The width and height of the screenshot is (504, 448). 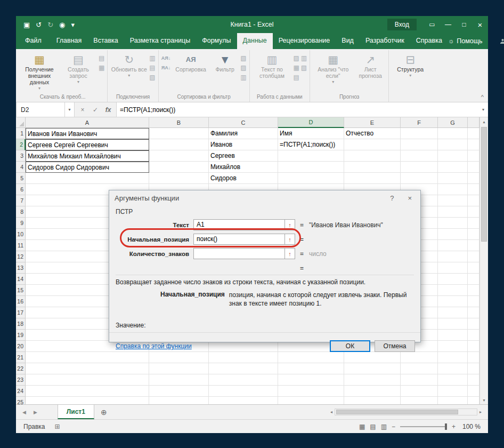 What do you see at coordinates (453, 335) in the screenshot?
I see `cell-G19` at bounding box center [453, 335].